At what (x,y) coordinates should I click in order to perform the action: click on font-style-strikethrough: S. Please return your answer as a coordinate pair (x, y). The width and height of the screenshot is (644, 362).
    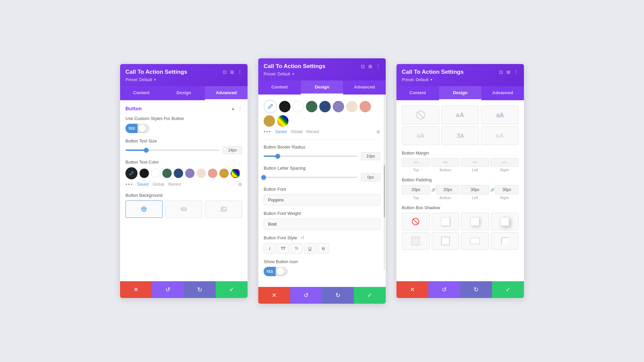
    Looking at the image, I should click on (323, 248).